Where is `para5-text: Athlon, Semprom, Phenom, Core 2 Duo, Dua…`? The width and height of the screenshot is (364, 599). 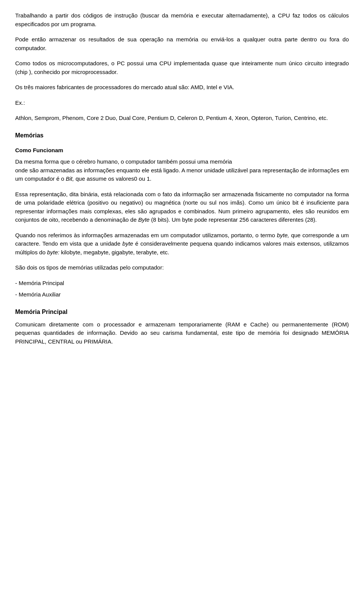 para5-text: Athlon, Semprom, Phenom, Core 2 Duo, Dua… is located at coordinates (182, 118).